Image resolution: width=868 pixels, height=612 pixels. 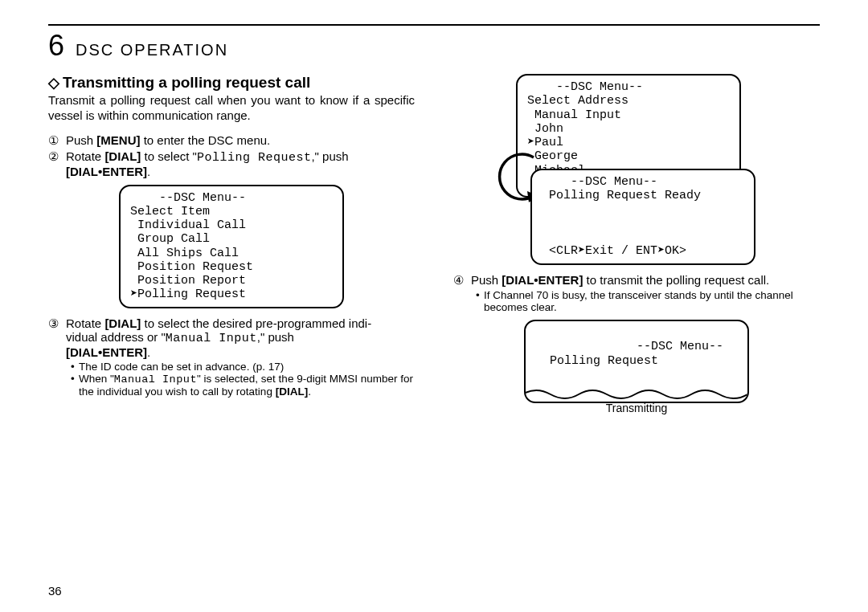 What do you see at coordinates (231, 379) in the screenshot?
I see `step-3-sub-bullets: •The ID code can be set in advance. (p. …` at bounding box center [231, 379].